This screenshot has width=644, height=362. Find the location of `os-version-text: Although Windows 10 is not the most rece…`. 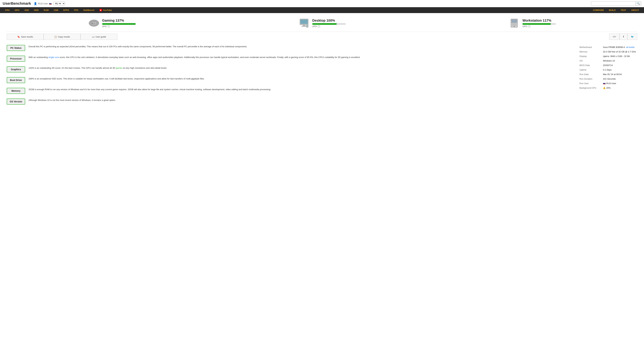

os-version-text: Although Windows 10 is not the most rece… is located at coordinates (300, 100).